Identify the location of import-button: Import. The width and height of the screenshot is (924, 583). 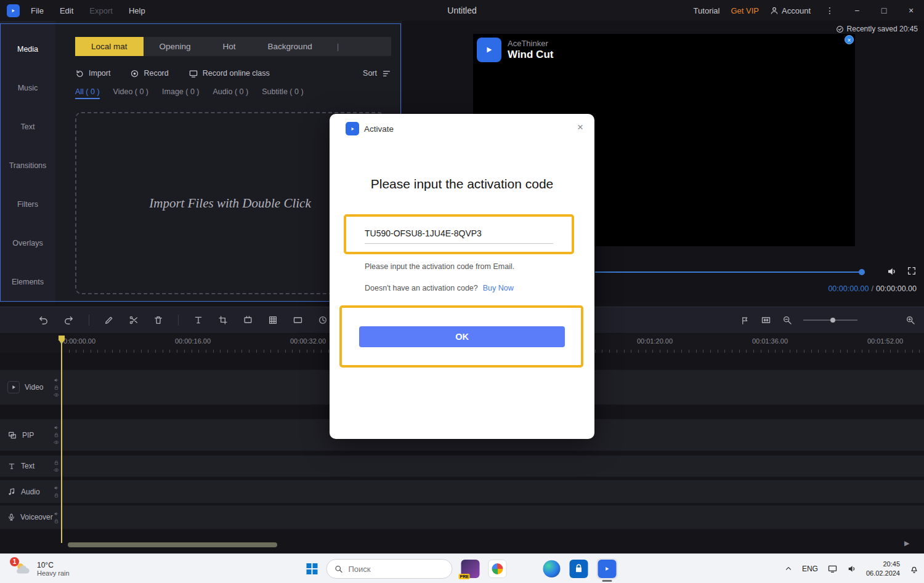
(92, 74).